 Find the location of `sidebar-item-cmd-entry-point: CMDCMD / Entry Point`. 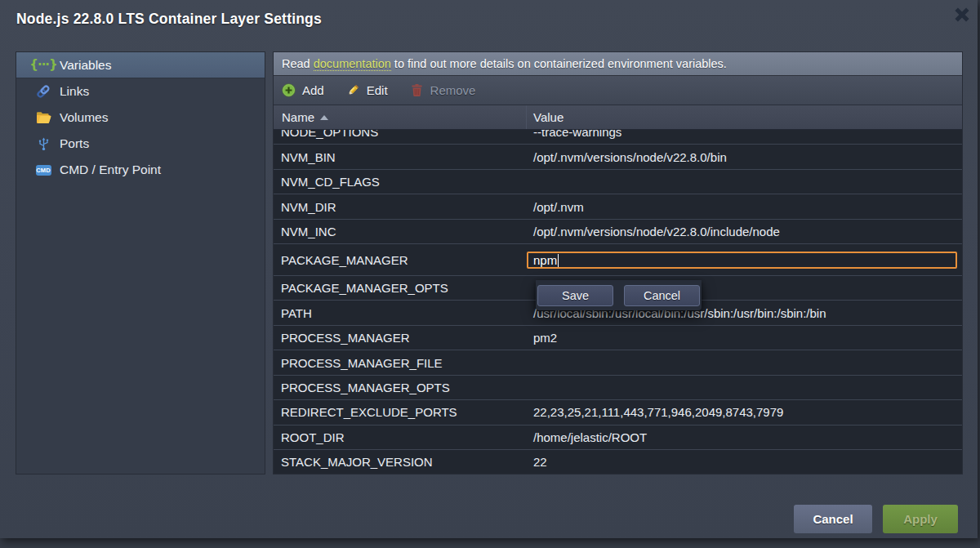

sidebar-item-cmd-entry-point: CMDCMD / Entry Point is located at coordinates (140, 170).